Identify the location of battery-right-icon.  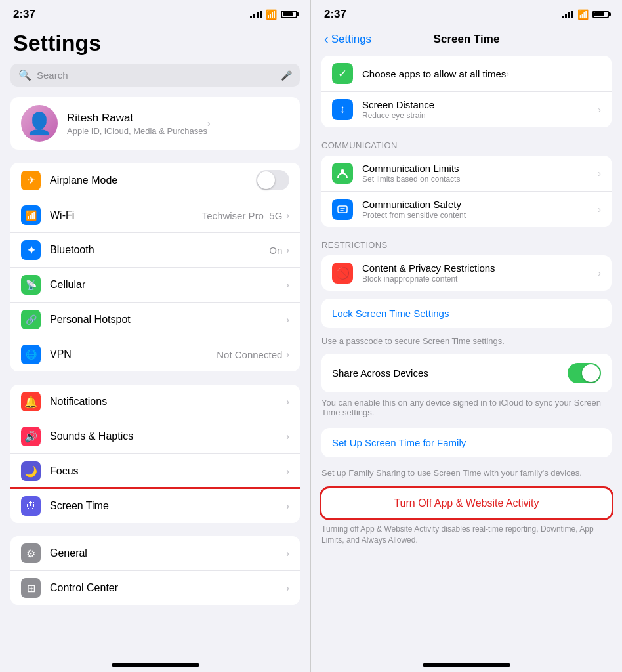
(601, 14).